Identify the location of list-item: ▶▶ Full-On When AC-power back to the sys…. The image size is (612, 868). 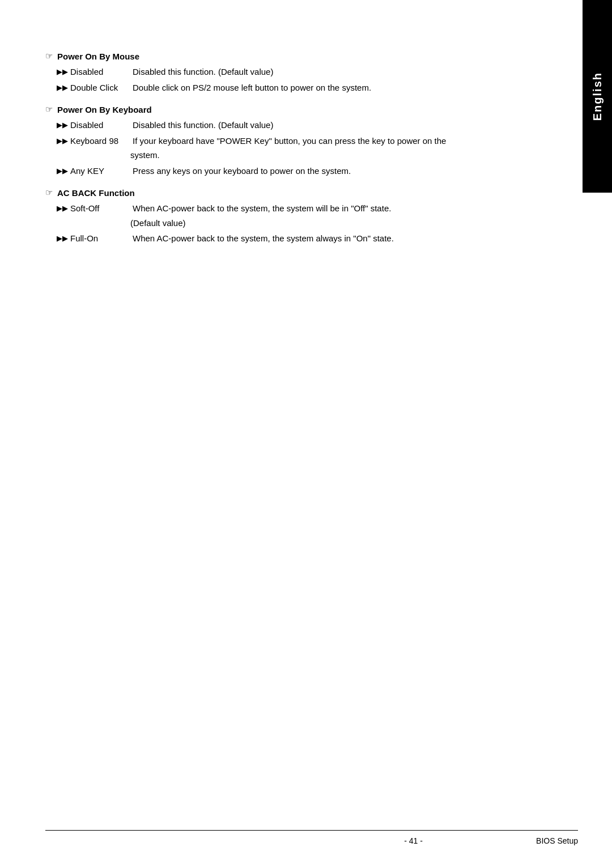
(295, 239).